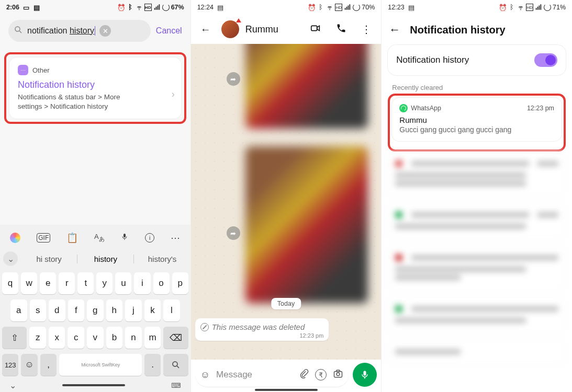  What do you see at coordinates (338, 375) in the screenshot?
I see `camera-icon` at bounding box center [338, 375].